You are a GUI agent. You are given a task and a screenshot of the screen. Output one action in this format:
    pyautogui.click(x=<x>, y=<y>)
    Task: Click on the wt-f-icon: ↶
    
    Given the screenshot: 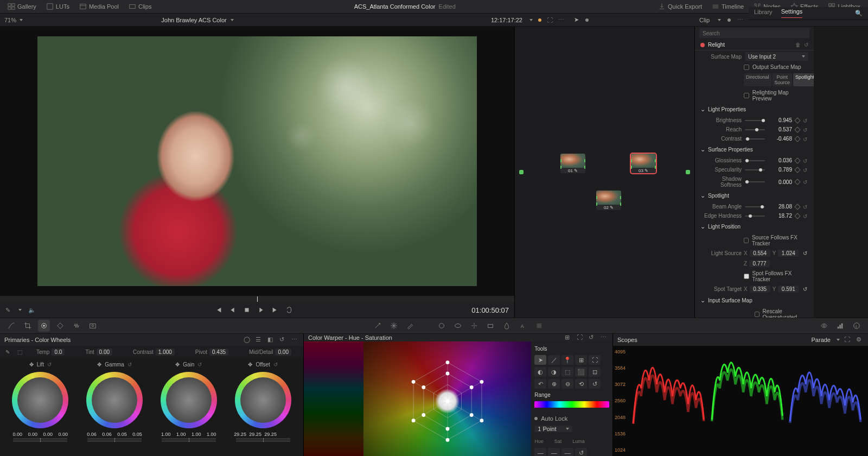 What is the action you would take?
    pyautogui.click(x=540, y=384)
    